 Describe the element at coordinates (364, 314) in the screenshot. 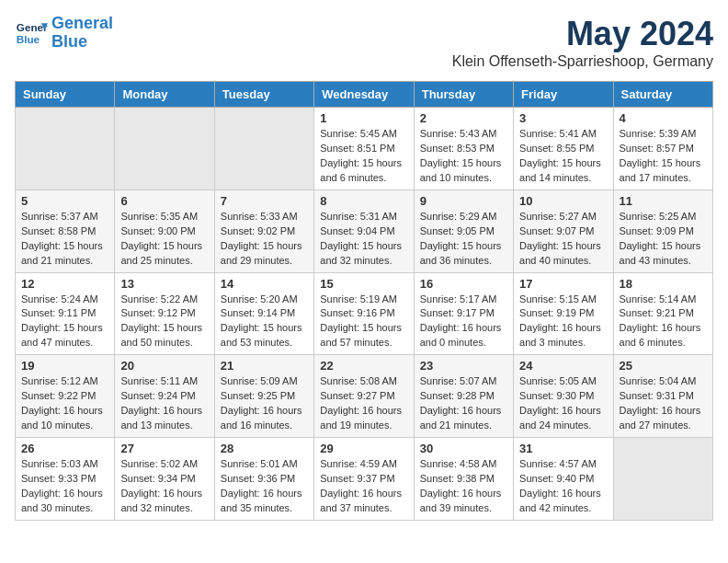

I see `week-row-3: 12Sunrise: 5:24 AM Sunset: 9:11 PM Dayli…` at that location.